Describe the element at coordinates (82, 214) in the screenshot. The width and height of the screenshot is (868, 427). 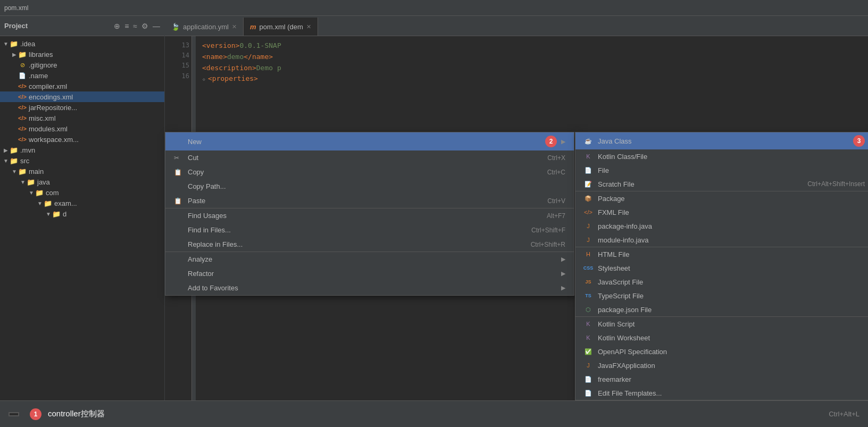
I see `tree-item-d: ▼ 📁 d` at that location.